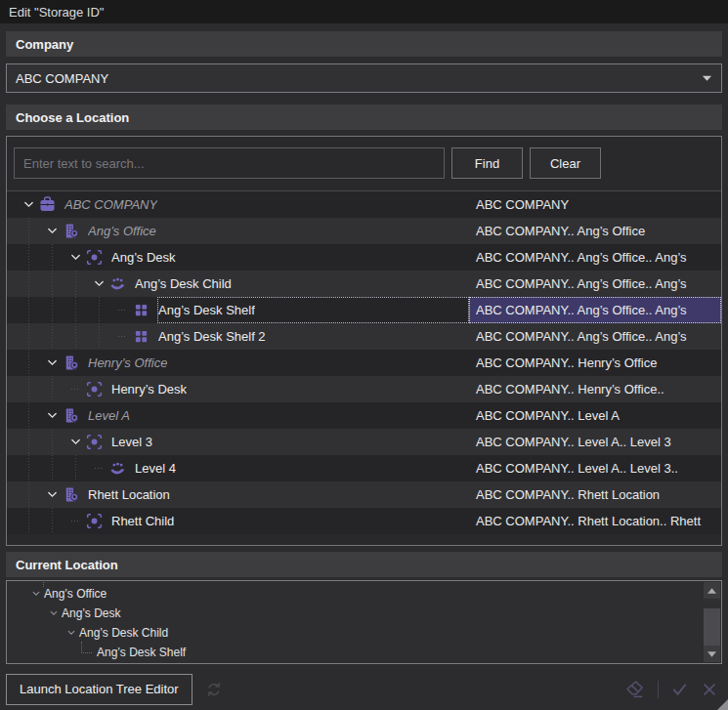 This screenshot has height=710, width=728. What do you see at coordinates (364, 205) in the screenshot?
I see `tree-row: ABC COMPANYABC COMPANY` at bounding box center [364, 205].